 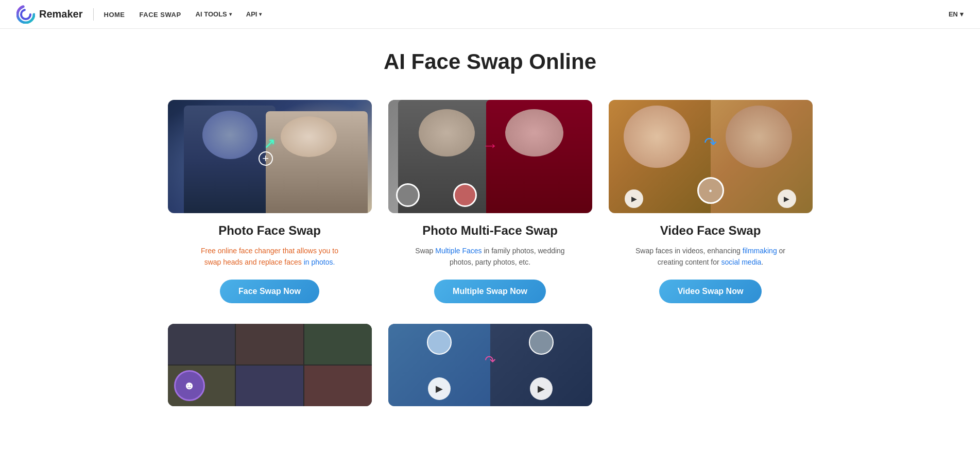 What do you see at coordinates (319, 262) in the screenshot?
I see `desc-highlight-blue: in photos.` at bounding box center [319, 262].